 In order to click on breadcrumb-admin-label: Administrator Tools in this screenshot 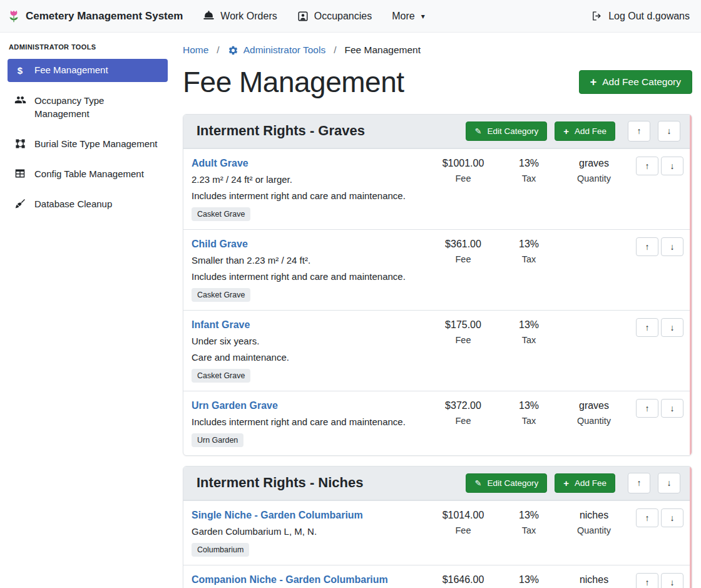, I will do `click(285, 50)`.